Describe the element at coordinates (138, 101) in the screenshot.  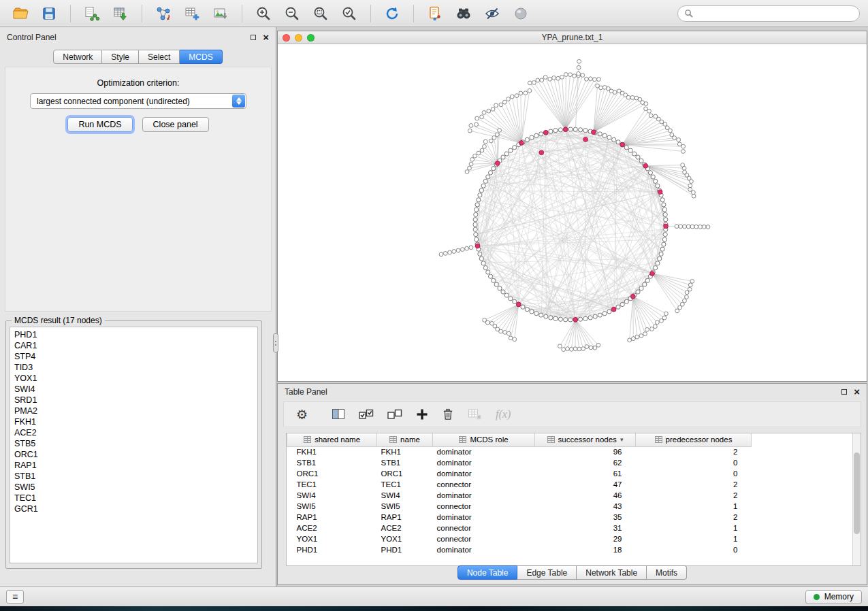
I see `criterion-dropdown: largest connected component (undirected)` at that location.